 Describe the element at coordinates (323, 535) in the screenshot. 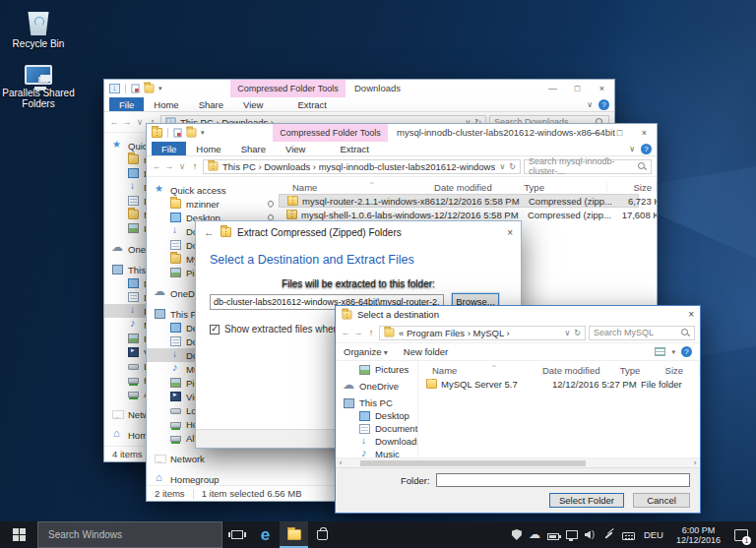

I see `store-button` at that location.